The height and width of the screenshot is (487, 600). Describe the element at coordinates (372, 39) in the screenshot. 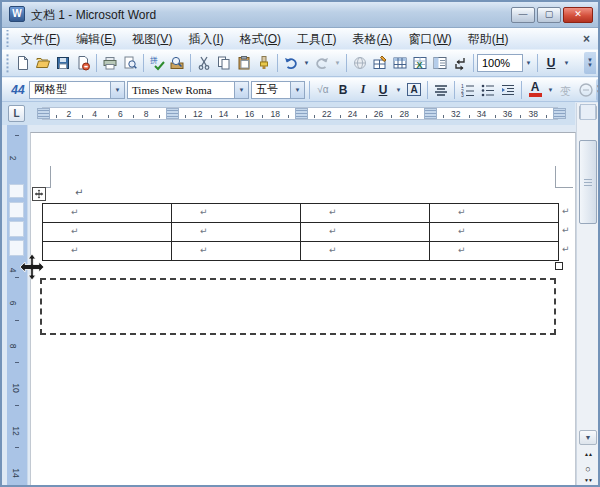

I see `menu-a: 表格(A)` at that location.